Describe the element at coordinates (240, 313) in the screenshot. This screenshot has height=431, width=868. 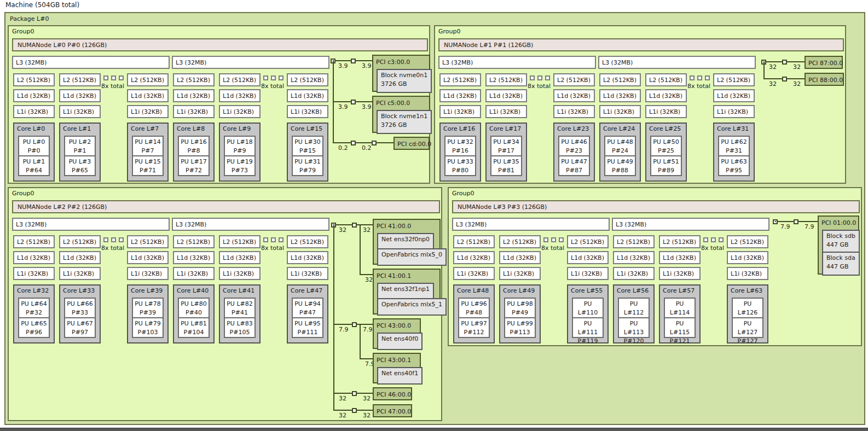
I see `pu-number-line: P#41` at that location.